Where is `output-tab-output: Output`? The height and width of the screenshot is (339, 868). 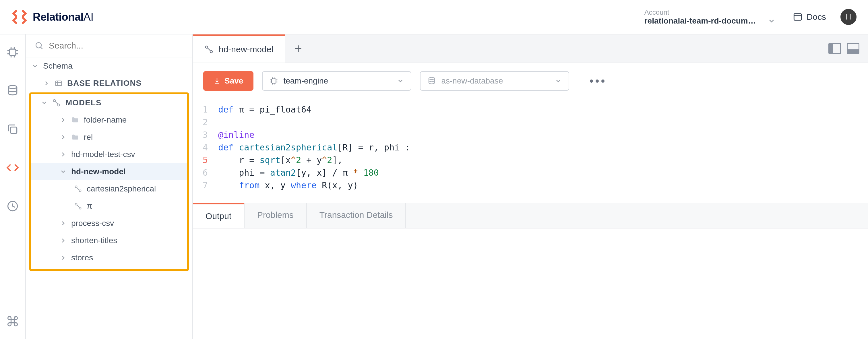 output-tab-output: Output is located at coordinates (219, 215).